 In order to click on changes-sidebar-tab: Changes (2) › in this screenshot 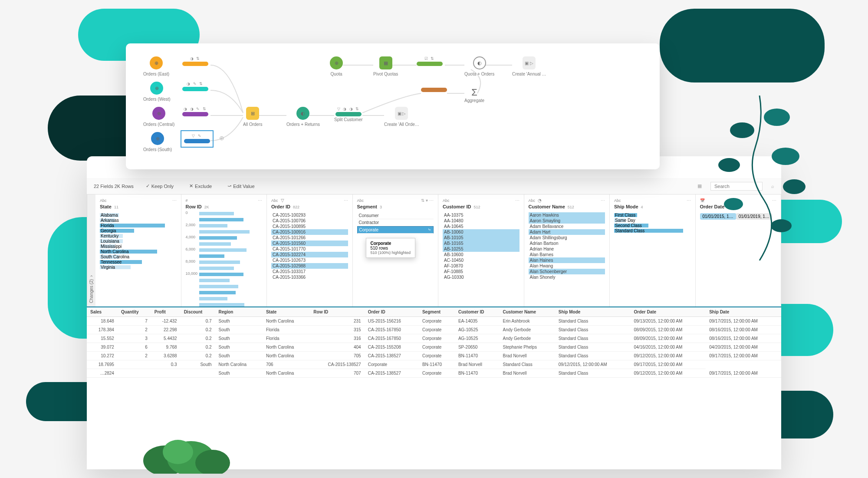, I will do `click(91, 251)`.